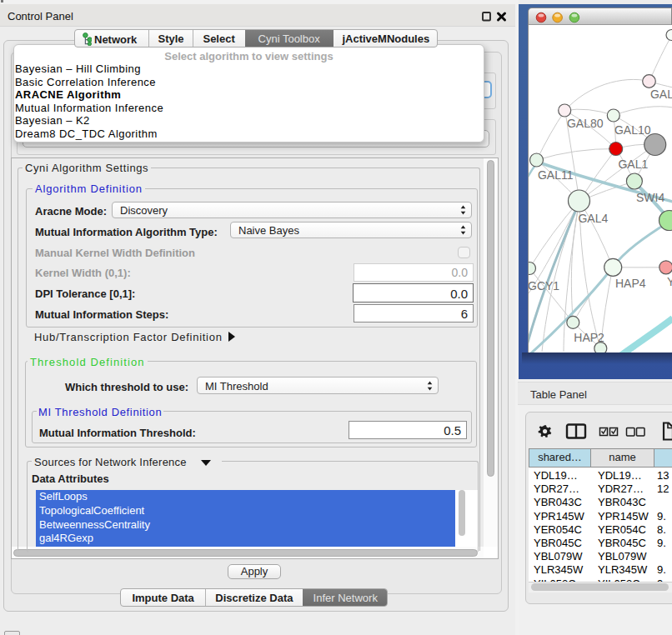  Describe the element at coordinates (585, 123) in the screenshot. I see `svg-text: GAL80` at that location.